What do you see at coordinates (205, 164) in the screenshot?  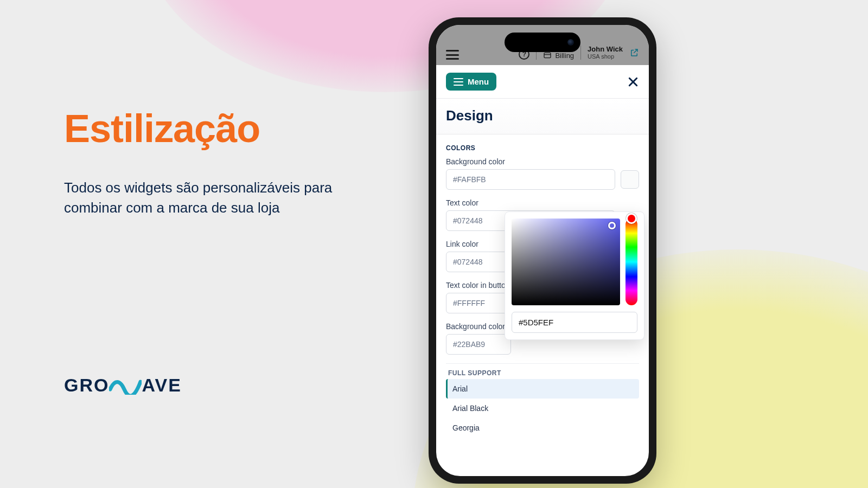 I see `hero-copy: Estilização Todos os widgets são persona…` at bounding box center [205, 164].